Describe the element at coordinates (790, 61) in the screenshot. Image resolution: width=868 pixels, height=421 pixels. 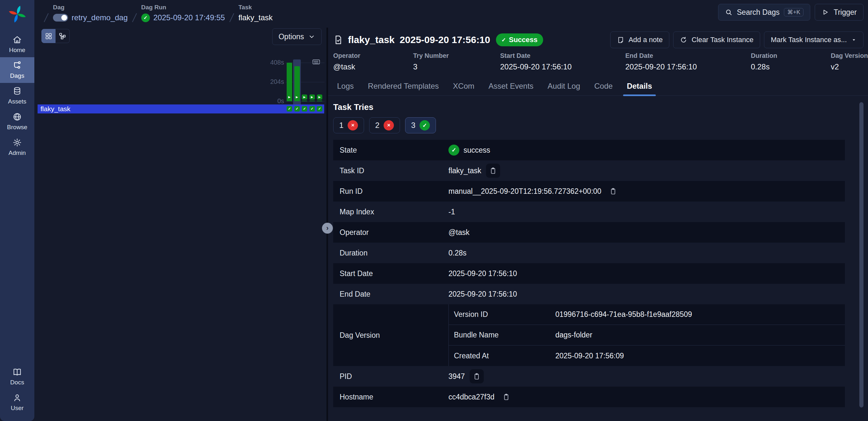
I see `meta-item: Duration 0.28s` at that location.